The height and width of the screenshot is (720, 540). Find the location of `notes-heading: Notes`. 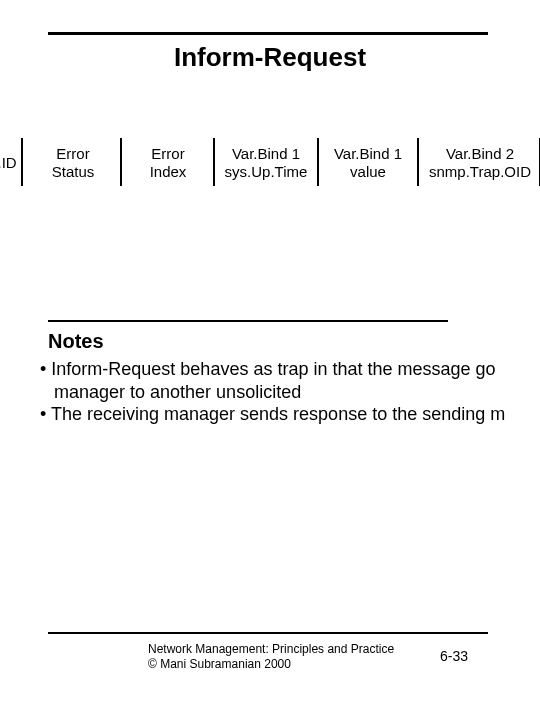

notes-heading: Notes is located at coordinates (76, 342).